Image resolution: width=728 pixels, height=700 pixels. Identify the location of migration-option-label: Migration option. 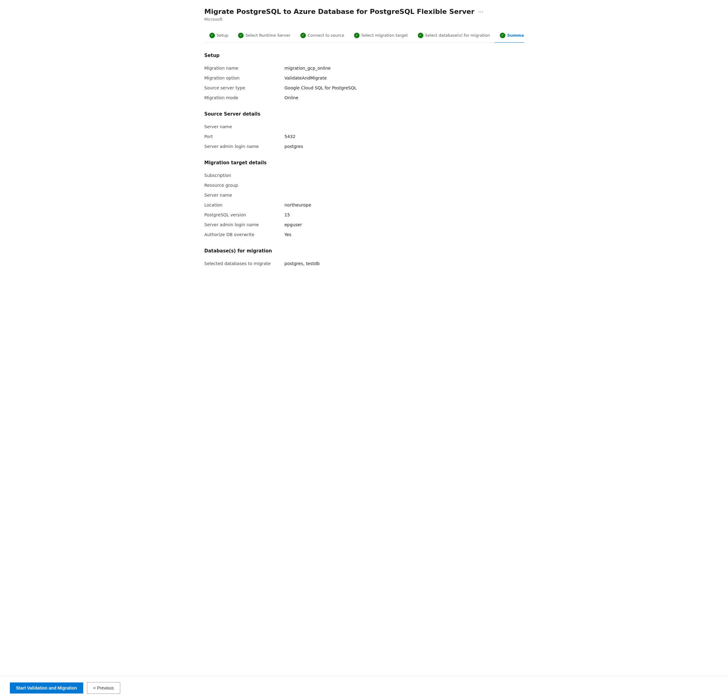
(244, 78).